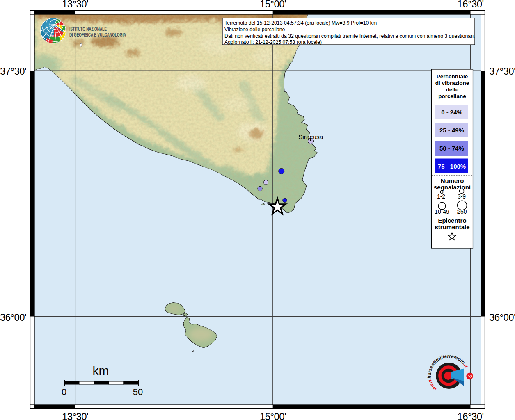 The width and height of the screenshot is (515, 420). What do you see at coordinates (452, 83) in the screenshot?
I see `svg-text: di vibrazione` at bounding box center [452, 83].